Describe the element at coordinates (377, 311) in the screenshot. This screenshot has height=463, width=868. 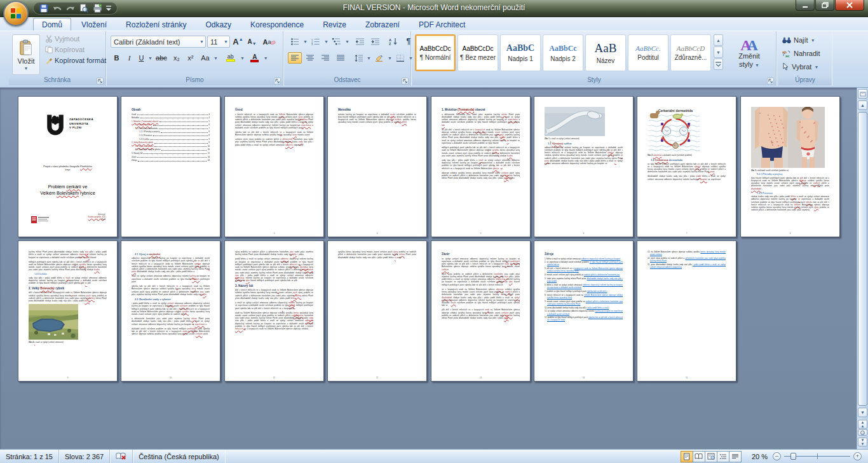
I see `document-page-12: vyrážka kterou způsobují larvy motolic z…` at that location.